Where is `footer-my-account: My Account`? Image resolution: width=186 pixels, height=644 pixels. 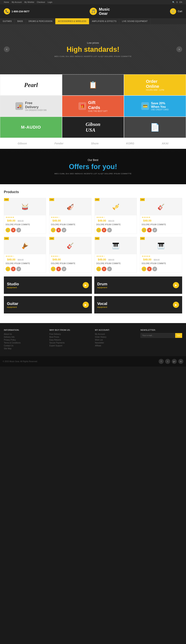 footer-my-account: My Account is located at coordinates (116, 334).